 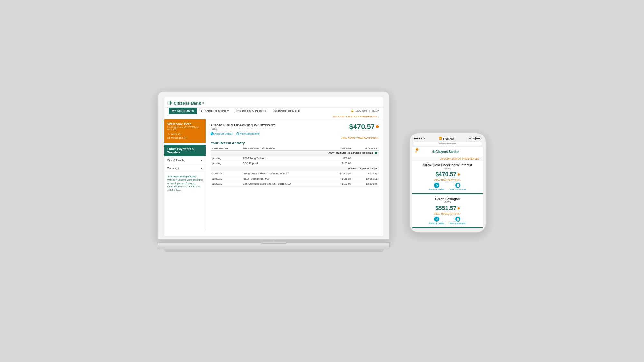 What do you see at coordinates (248, 134) in the screenshot?
I see `view-statements-link: 📄 View Statements` at bounding box center [248, 134].